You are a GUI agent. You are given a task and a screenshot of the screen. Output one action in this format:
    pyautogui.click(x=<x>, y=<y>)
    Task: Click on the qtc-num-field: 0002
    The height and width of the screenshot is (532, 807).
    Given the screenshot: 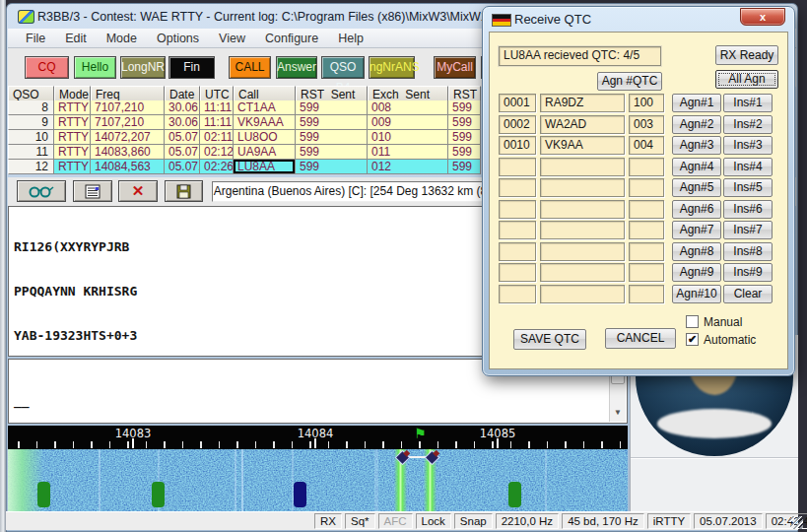 What is the action you would take?
    pyautogui.click(x=517, y=124)
    